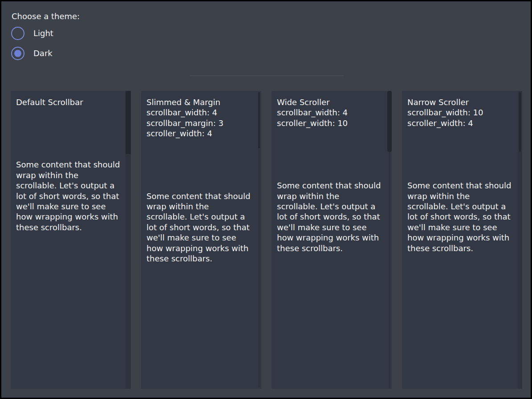 The width and height of the screenshot is (532, 399). What do you see at coordinates (462, 110) in the screenshot?
I see `panel-title: Narrow Scroller scrollbar_width: 10 scro…` at bounding box center [462, 110].